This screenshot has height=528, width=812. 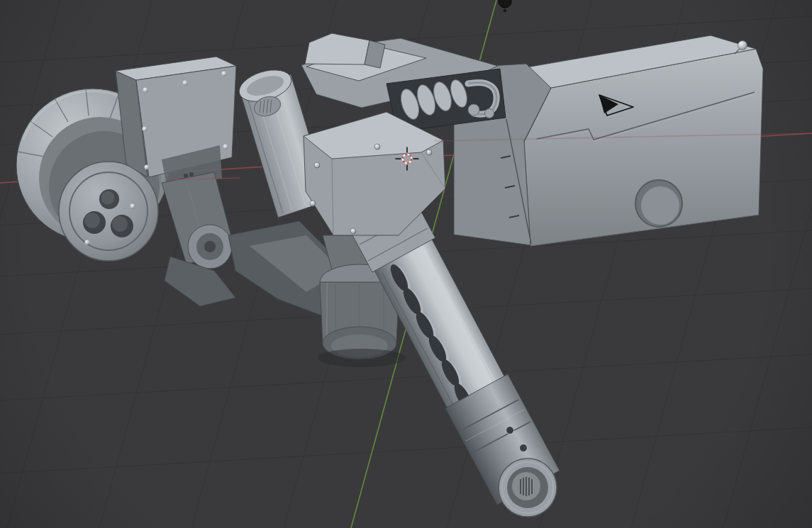 I want to click on ammo-box-round-recess-inner, so click(x=660, y=206).